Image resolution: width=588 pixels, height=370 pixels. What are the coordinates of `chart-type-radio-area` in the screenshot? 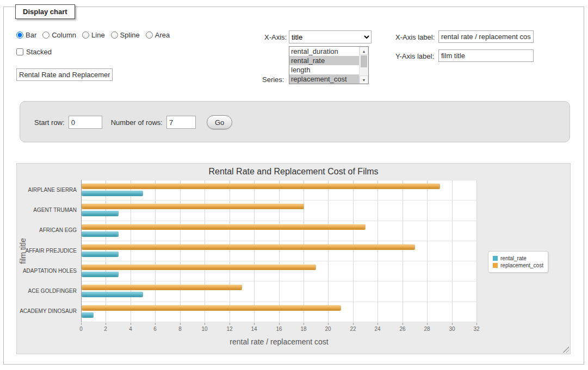 It's located at (149, 35).